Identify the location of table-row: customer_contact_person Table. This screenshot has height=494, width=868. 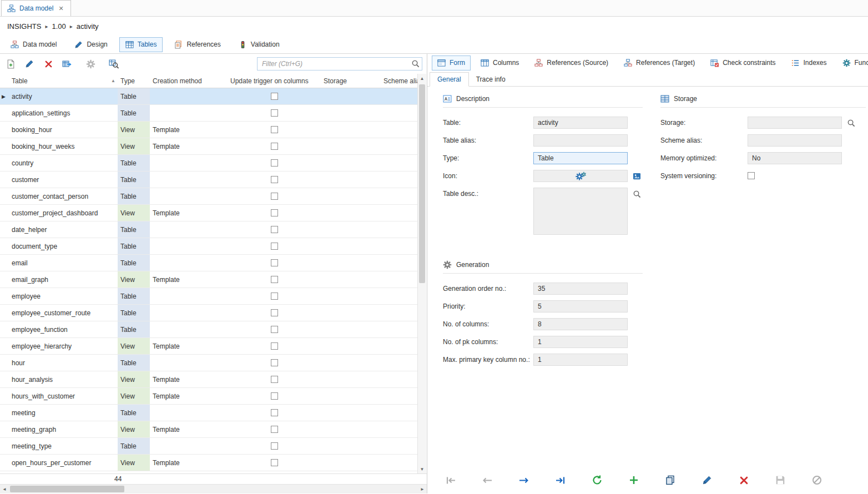
(209, 196).